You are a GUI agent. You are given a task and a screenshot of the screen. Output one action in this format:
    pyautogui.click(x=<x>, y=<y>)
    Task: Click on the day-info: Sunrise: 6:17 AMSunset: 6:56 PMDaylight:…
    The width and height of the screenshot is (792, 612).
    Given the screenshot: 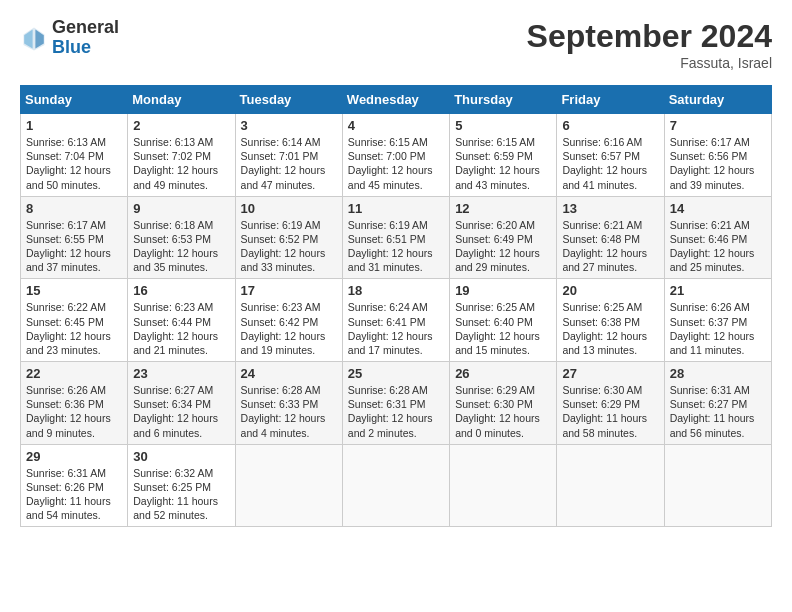 What is the action you would take?
    pyautogui.click(x=712, y=164)
    